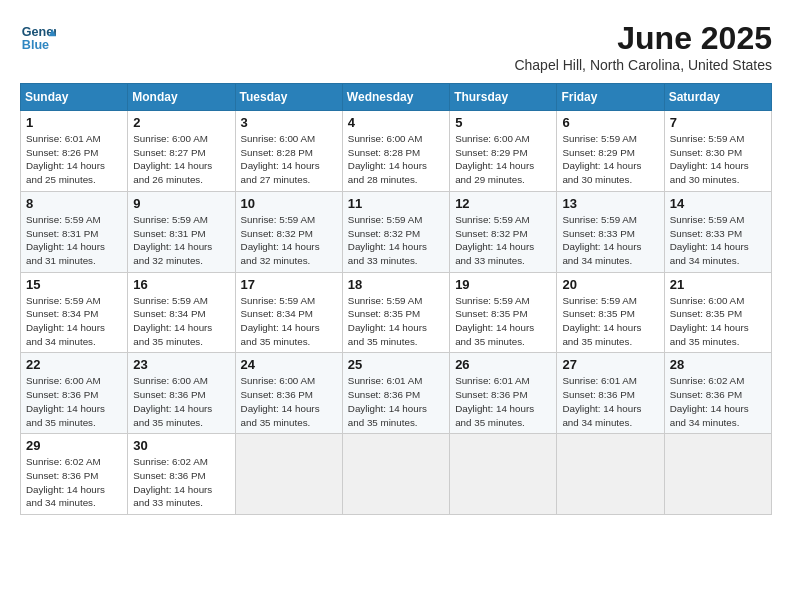  Describe the element at coordinates (504, 312) in the screenshot. I see `calendar-cell: 19Sunrise: 5:59 AMSunset: 8:35 PMDayligh…` at that location.